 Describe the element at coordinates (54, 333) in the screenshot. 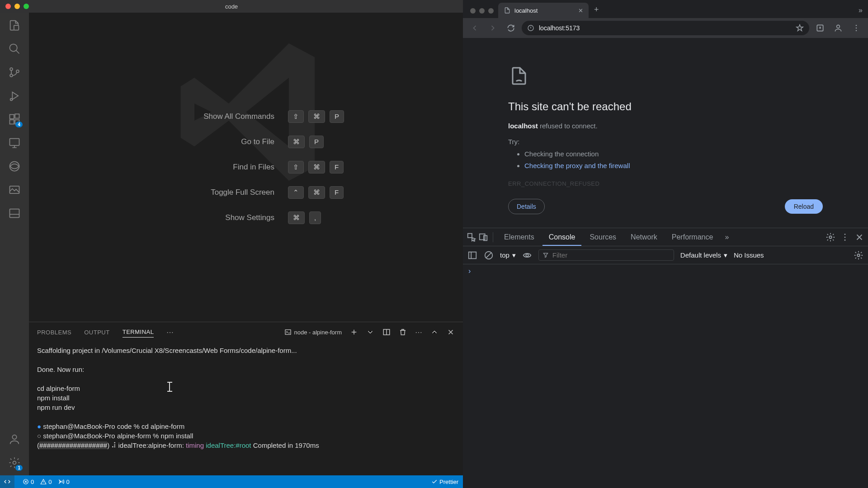

I see `tab-problems: PROBLEMS` at that location.